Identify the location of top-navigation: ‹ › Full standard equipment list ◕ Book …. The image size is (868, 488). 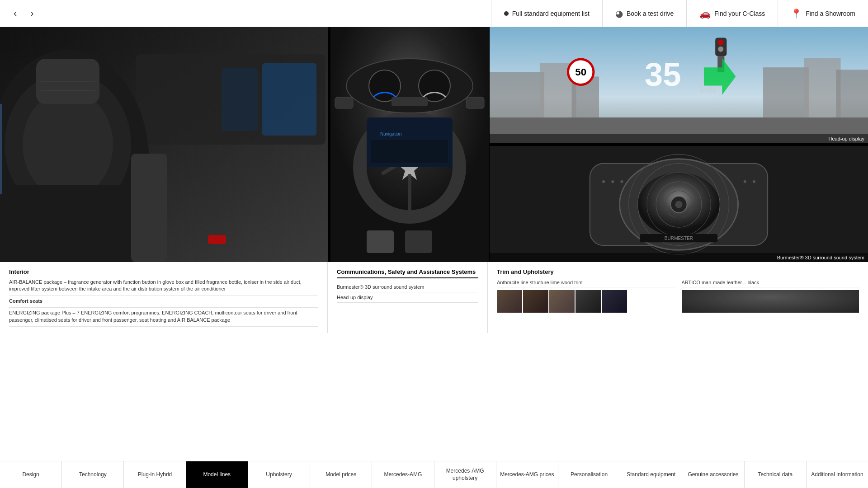
(434, 14).